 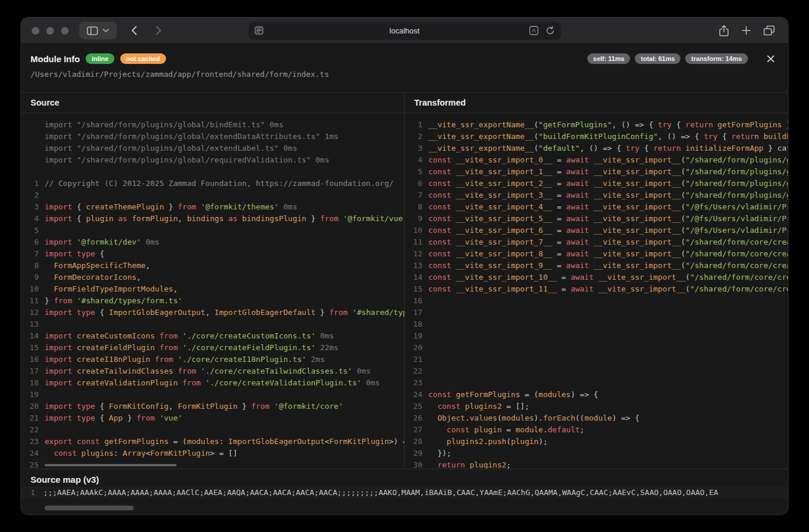 What do you see at coordinates (598, 348) in the screenshot?
I see `code-line: 20` at bounding box center [598, 348].